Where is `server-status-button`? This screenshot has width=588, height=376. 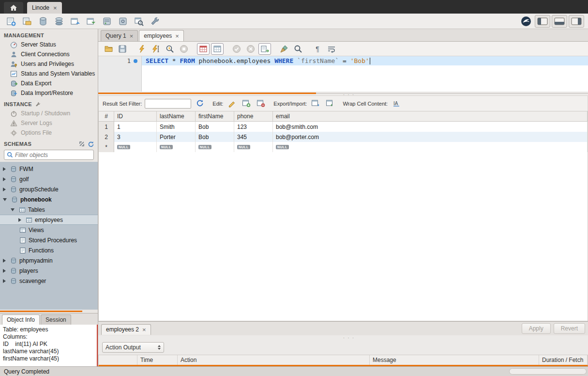 server-status-button is located at coordinates (107, 21).